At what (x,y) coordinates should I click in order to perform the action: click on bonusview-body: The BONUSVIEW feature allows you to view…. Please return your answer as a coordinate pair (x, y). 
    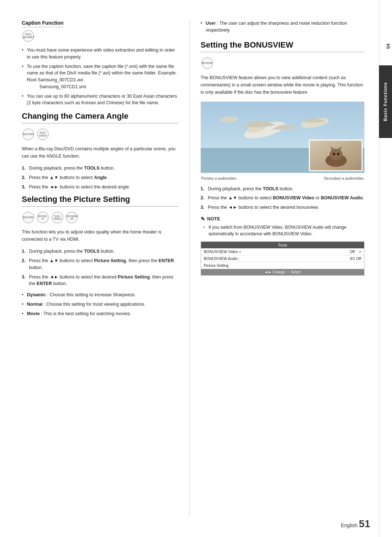
    Looking at the image, I should click on (282, 85).